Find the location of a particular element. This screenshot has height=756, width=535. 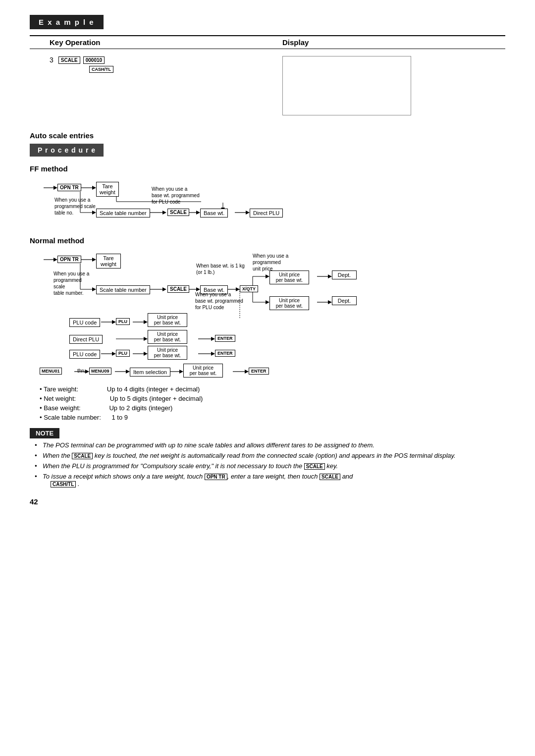

tare-weight-box-nm: Tare weight is located at coordinates (108, 261).